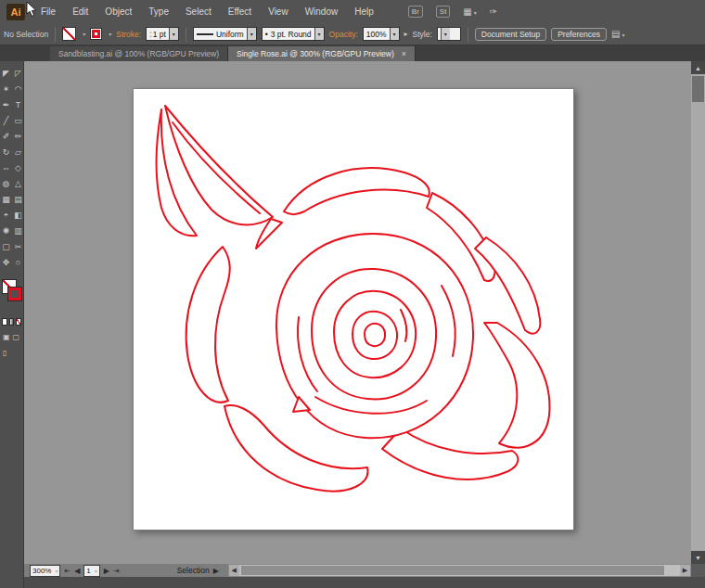 This screenshot has width=705, height=588. What do you see at coordinates (579, 34) in the screenshot?
I see `preferences-button: Preferences` at bounding box center [579, 34].